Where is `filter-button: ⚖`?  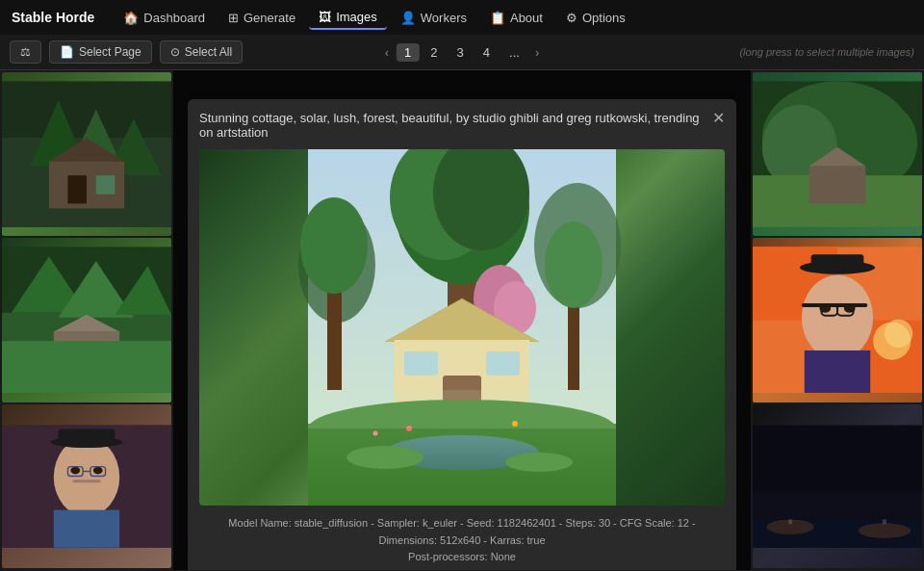
filter-button: ⚖ is located at coordinates (25, 52).